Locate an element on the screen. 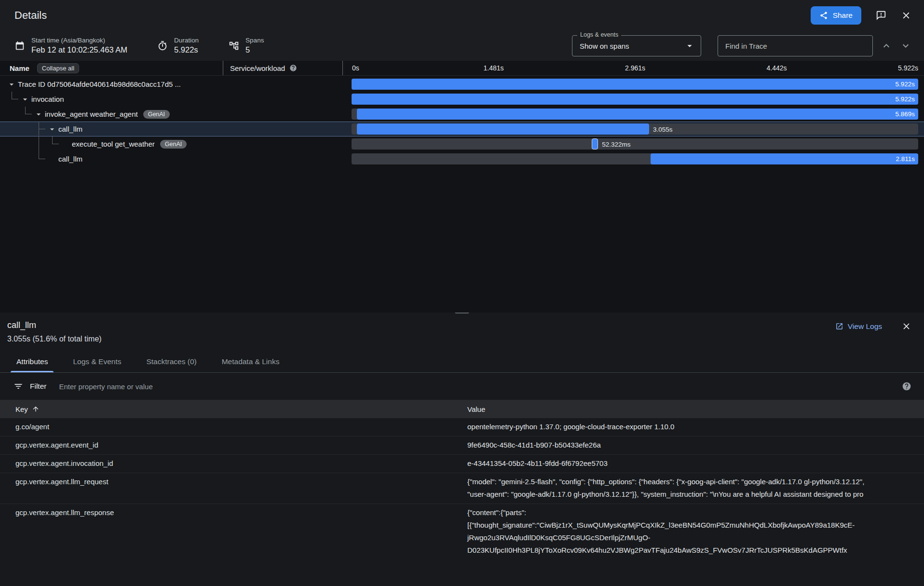 This screenshot has height=586, width=924. span-row: call_llm 3.055s is located at coordinates (462, 129).